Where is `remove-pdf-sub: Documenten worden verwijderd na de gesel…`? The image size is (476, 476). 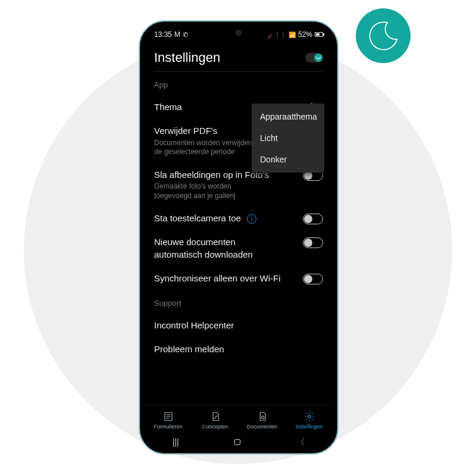 remove-pdf-sub: Documenten worden verwijderd na de gesel… is located at coordinates (211, 148).